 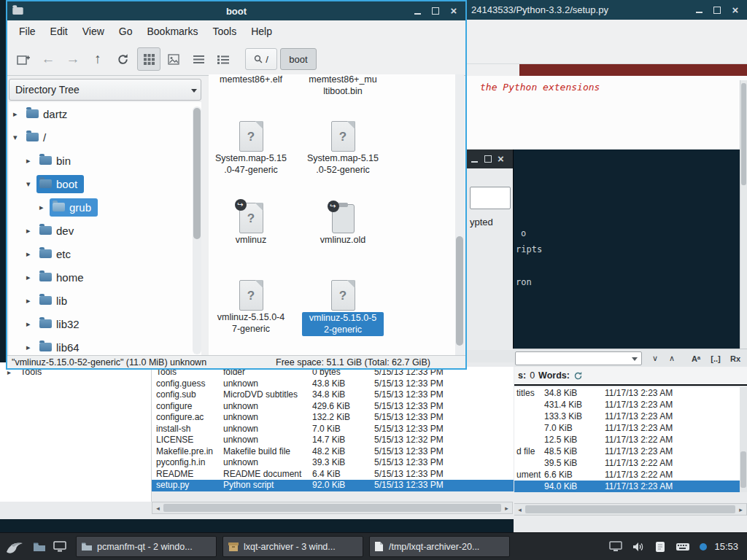 I want to click on titlebar: boot ×, so click(x=236, y=11).